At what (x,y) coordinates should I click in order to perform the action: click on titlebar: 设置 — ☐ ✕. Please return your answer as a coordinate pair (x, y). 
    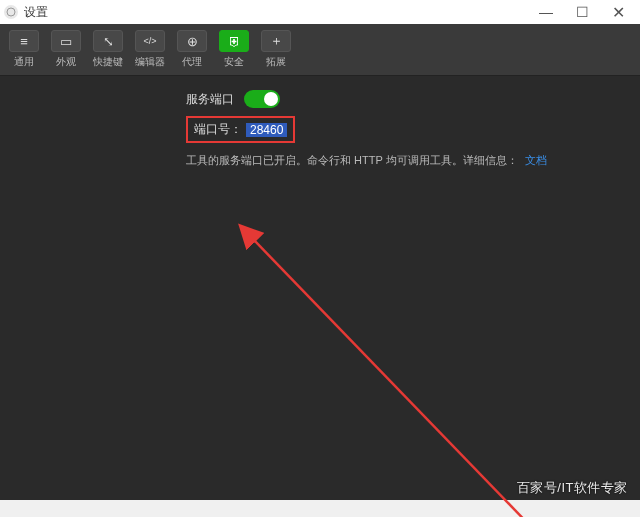
    Looking at the image, I should click on (320, 12).